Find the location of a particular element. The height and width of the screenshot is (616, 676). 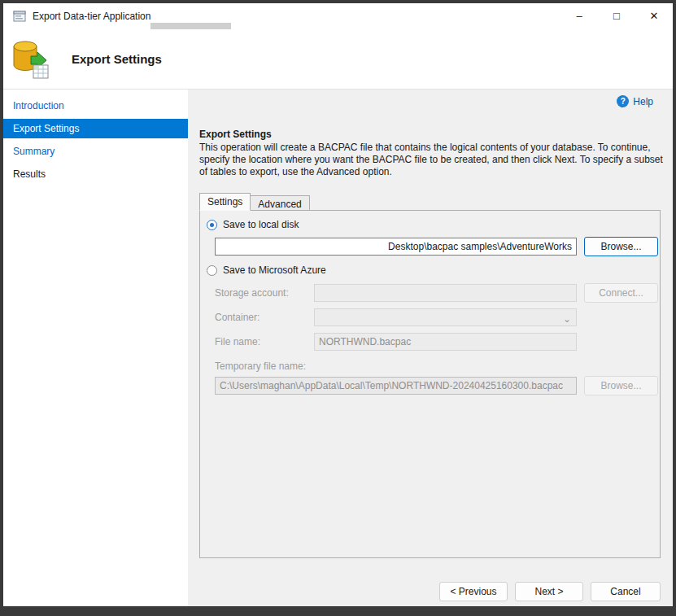

save-to-azure-radio is located at coordinates (212, 270).